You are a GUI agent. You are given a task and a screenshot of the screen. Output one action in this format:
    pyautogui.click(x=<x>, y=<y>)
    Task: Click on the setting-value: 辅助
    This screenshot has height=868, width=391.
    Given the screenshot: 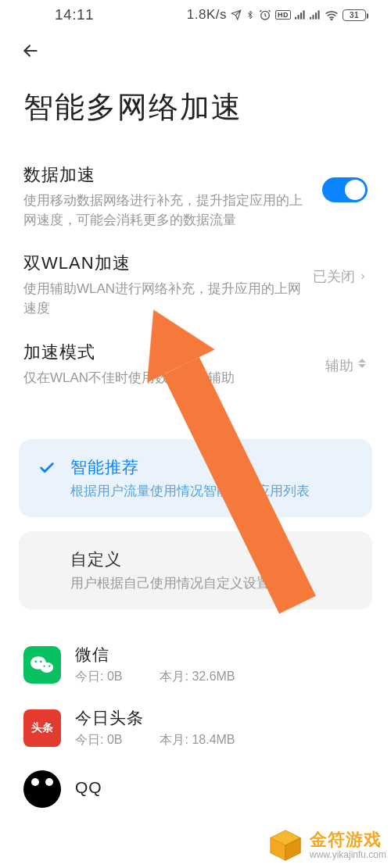 What is the action you would take?
    pyautogui.click(x=339, y=366)
    